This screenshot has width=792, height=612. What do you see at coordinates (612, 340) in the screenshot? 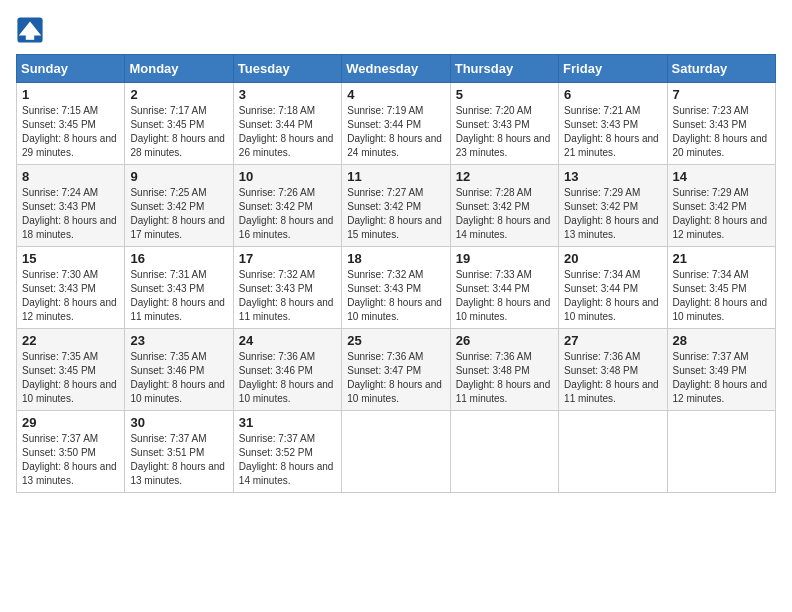
I see `day-number: 27` at bounding box center [612, 340].